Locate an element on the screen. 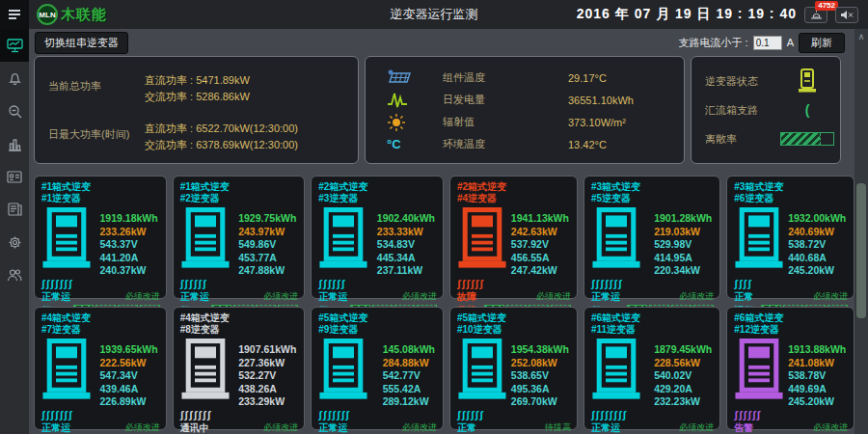  sidebar-item-reports is located at coordinates (14, 209).